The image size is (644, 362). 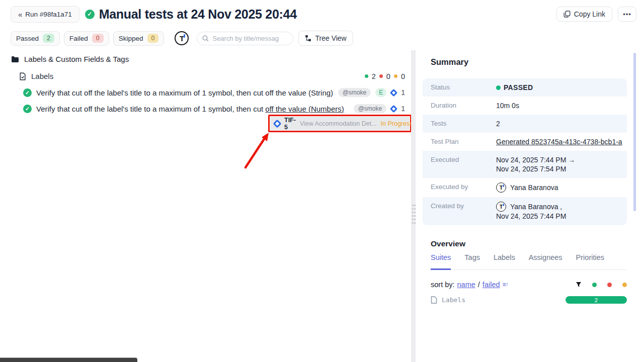 I want to click on status-legend, so click(x=601, y=285).